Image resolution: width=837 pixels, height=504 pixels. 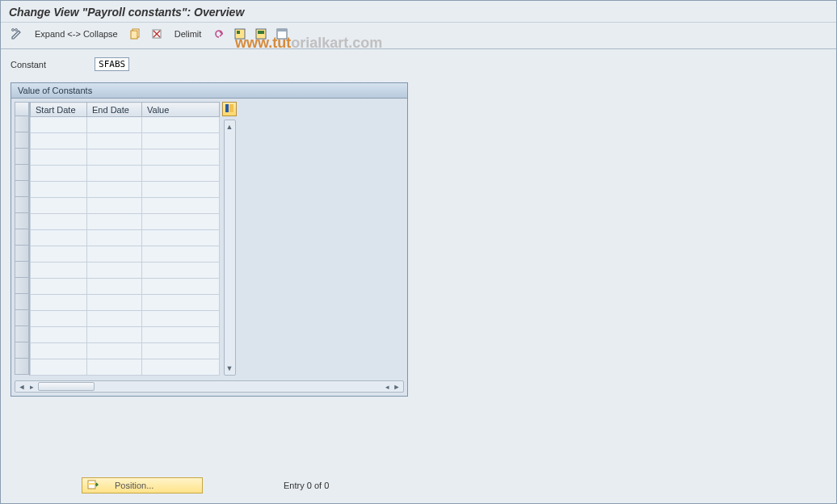 What do you see at coordinates (229, 127) in the screenshot?
I see `scroll-up-icon: ▲` at bounding box center [229, 127].